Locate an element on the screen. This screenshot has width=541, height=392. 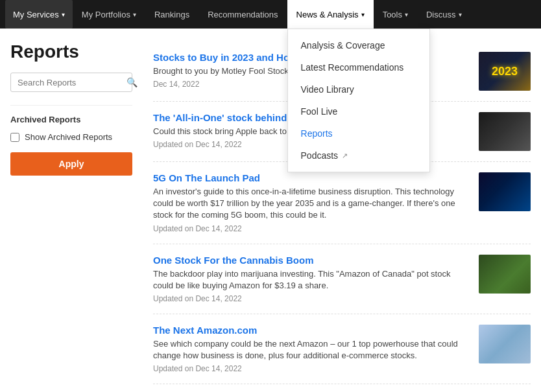
report-content: The Next Amazon.com See which company co… is located at coordinates (312, 349).